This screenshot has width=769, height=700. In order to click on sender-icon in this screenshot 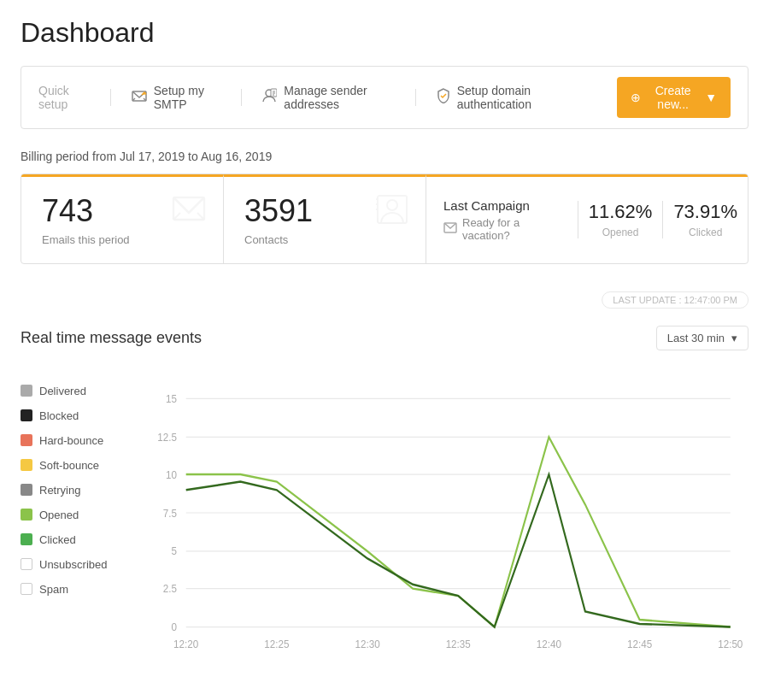, I will do `click(269, 97)`.